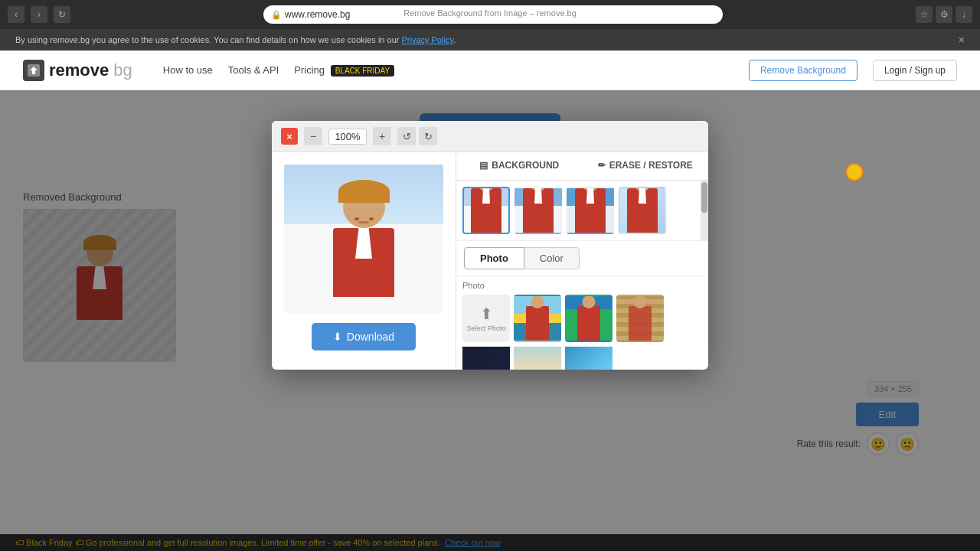  I want to click on photo-thumb-outdoor, so click(537, 358).